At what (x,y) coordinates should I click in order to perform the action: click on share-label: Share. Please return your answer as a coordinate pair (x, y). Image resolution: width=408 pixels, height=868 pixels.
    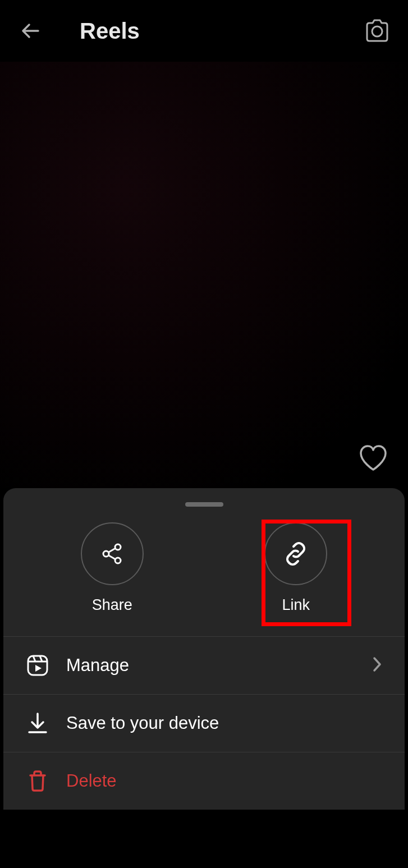
    Looking at the image, I should click on (112, 605).